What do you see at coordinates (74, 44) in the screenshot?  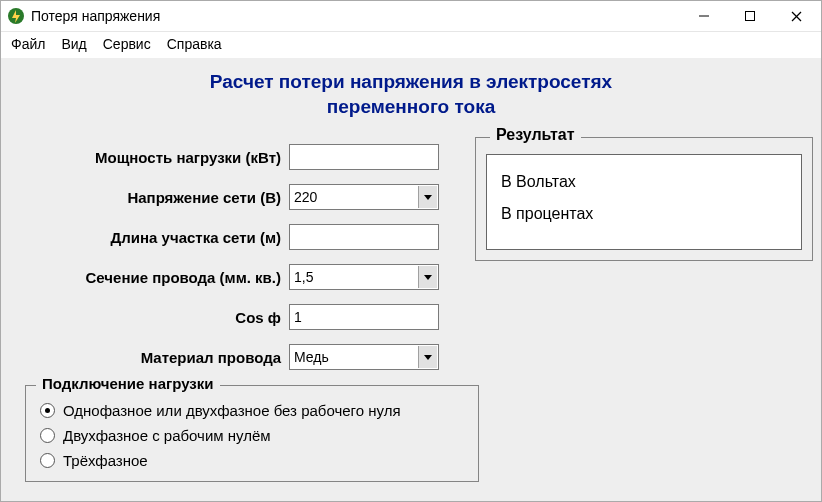 I see `menu-view: Вид` at bounding box center [74, 44].